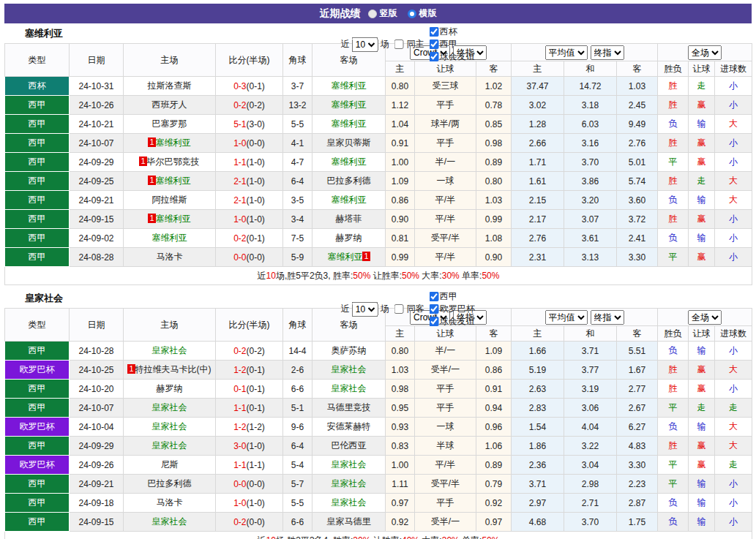 This screenshot has height=539, width=756. What do you see at coordinates (170, 60) in the screenshot?
I see `col-home: 主场` at bounding box center [170, 60].